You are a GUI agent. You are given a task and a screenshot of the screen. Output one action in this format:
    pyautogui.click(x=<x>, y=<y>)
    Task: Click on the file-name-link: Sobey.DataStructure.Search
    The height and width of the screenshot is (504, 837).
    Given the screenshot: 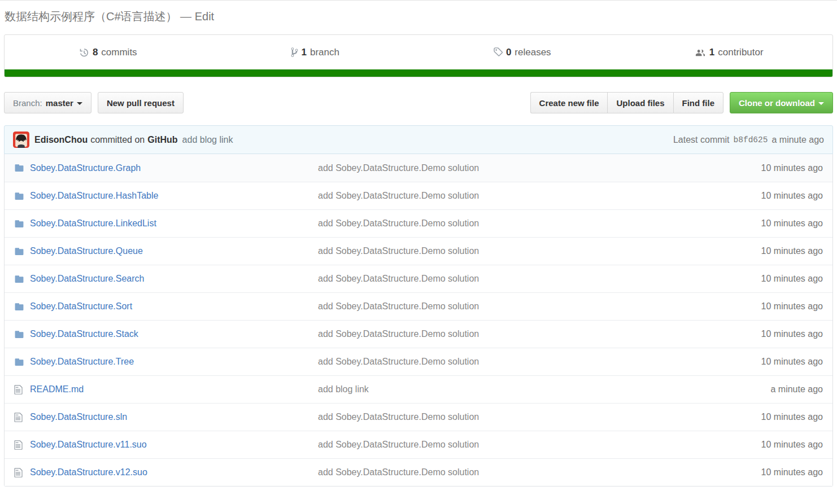 What is the action you would take?
    pyautogui.click(x=87, y=279)
    